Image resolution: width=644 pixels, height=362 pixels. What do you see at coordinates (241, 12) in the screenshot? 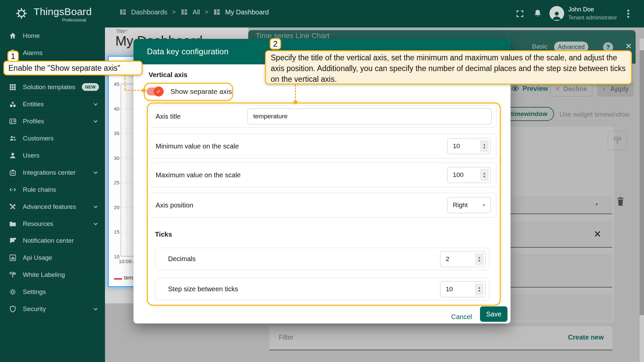
I see `breadcrumb-my-dashboard: My Dashboard` at bounding box center [241, 12].